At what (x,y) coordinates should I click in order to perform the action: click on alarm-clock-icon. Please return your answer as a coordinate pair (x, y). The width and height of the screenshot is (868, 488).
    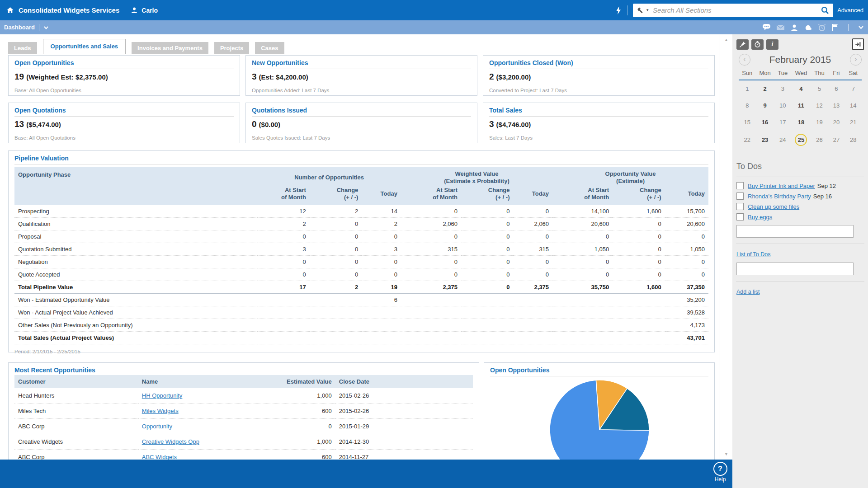
    Looking at the image, I should click on (822, 28).